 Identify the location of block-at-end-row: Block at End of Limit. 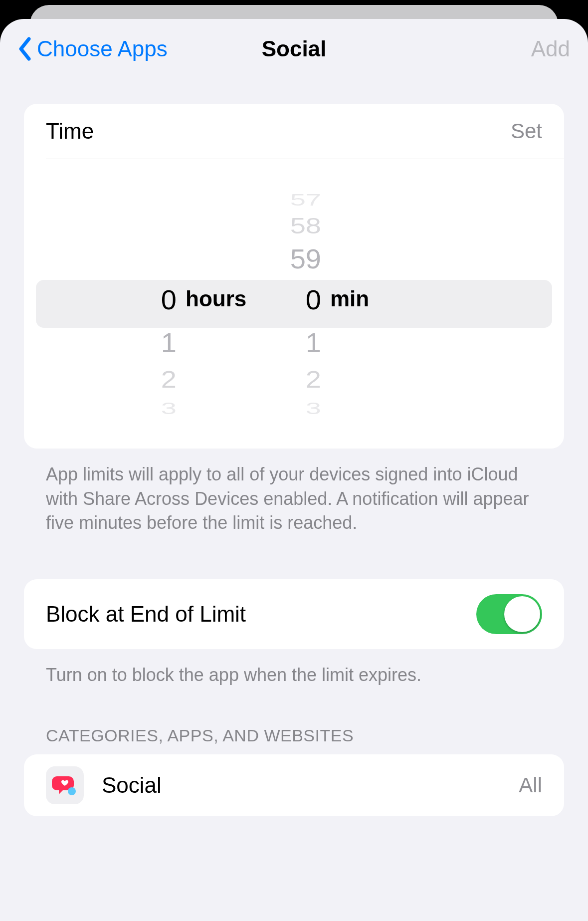
(294, 614).